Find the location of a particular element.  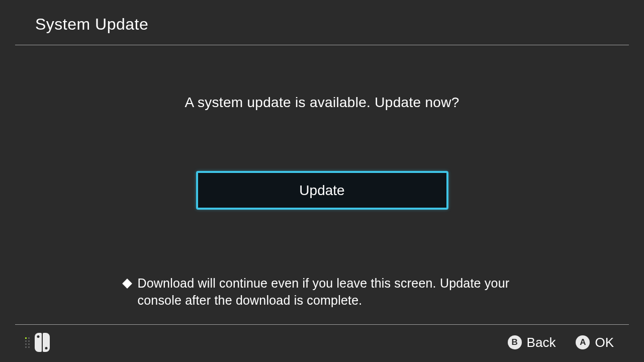

update-button-label: Update is located at coordinates (322, 191).